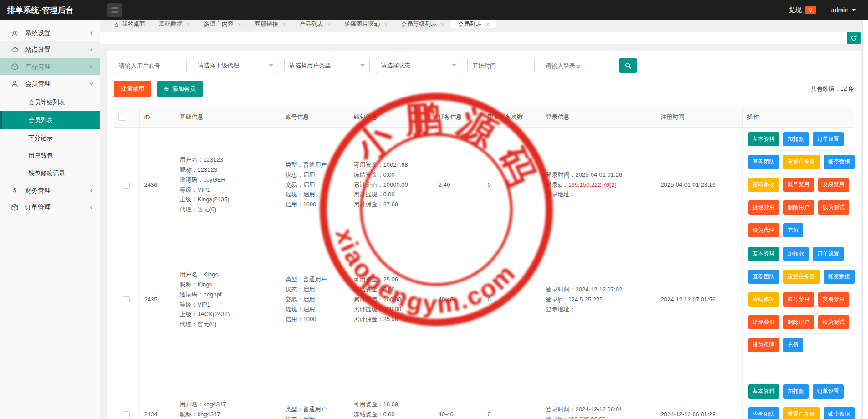  Describe the element at coordinates (843, 10) in the screenshot. I see `user-menu: admin` at that location.